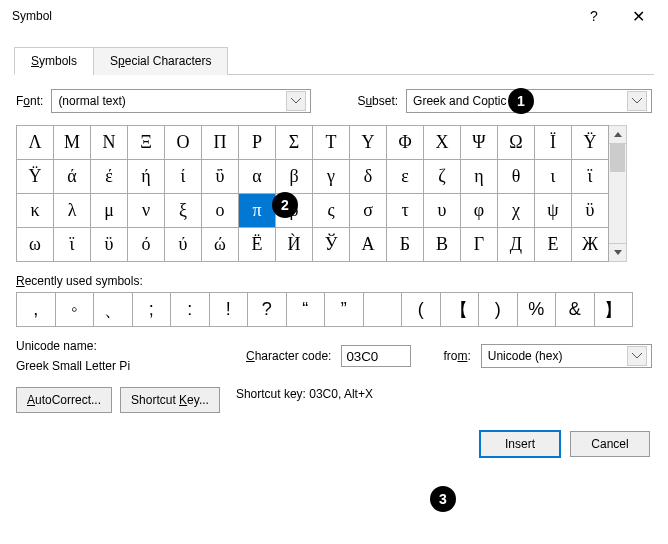  What do you see at coordinates (324, 310) in the screenshot?
I see `recent-symbols-grid: ,◦、;:!?“”(【)%&】` at bounding box center [324, 310].